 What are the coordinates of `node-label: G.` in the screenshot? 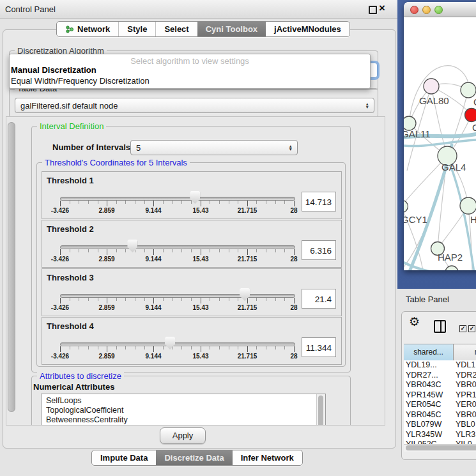 It's located at (475, 102).